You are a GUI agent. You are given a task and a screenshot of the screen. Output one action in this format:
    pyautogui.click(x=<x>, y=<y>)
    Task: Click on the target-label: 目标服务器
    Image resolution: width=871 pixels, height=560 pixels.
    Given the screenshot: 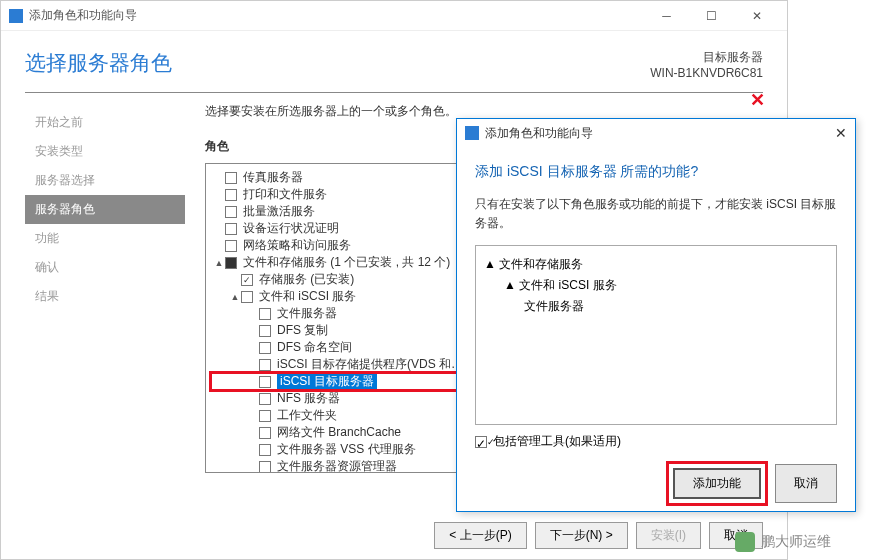 What is the action you would take?
    pyautogui.click(x=706, y=58)
    